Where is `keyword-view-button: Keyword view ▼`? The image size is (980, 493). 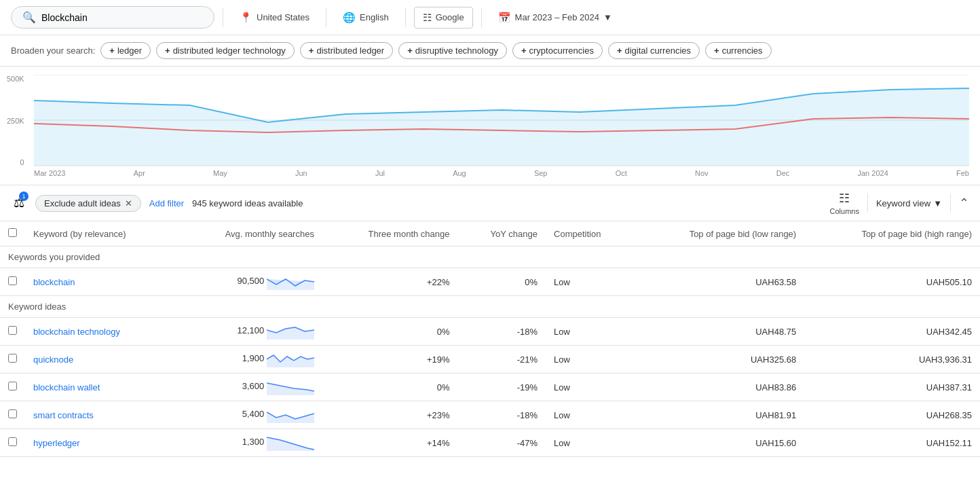
keyword-view-button: Keyword view ▼ is located at coordinates (909, 204).